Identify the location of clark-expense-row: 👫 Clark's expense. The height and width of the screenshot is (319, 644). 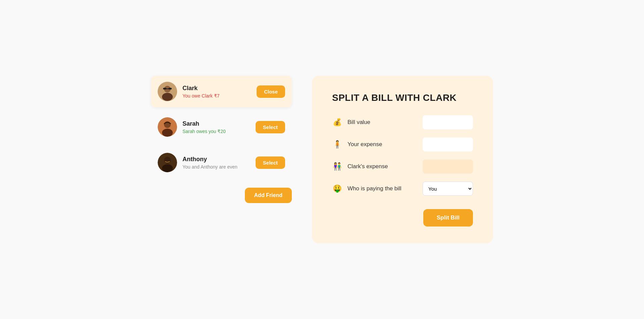
(402, 167).